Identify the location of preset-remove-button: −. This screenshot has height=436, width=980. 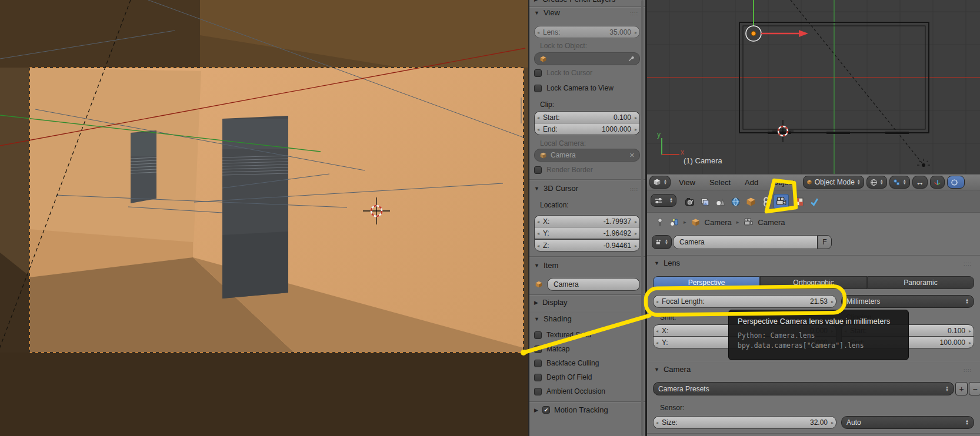
(974, 389).